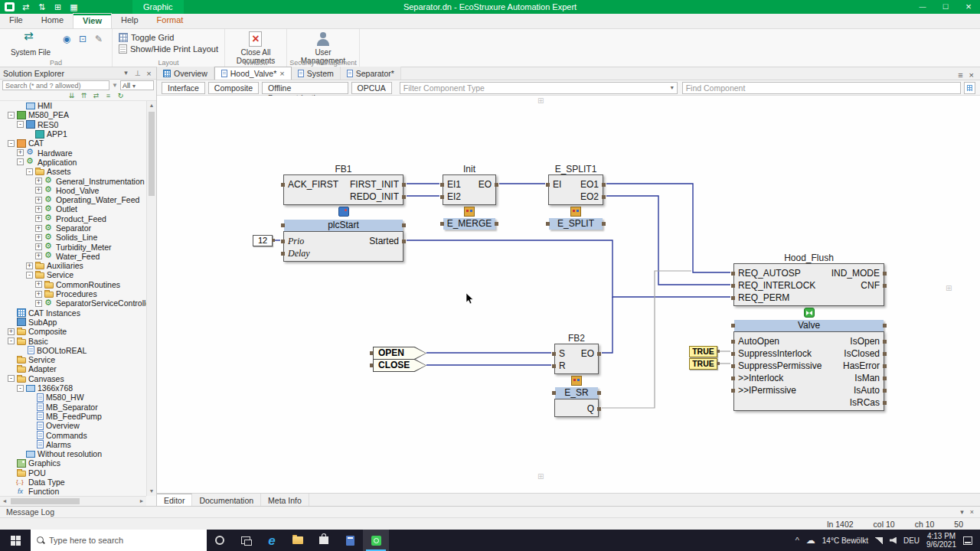 The height and width of the screenshot is (551, 980). What do you see at coordinates (808, 332) in the screenshot?
I see `fbd-block-hood-flush: Hood_Flush REQ_AUTOSPREQ_INTERLOCKREQ_PE…` at bounding box center [808, 332].